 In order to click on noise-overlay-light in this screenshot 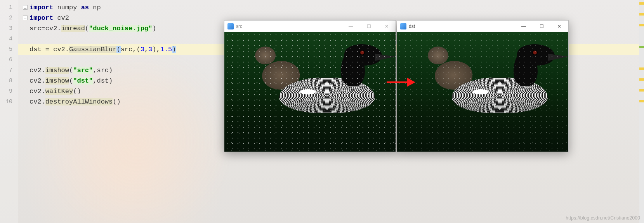, I will do `click(483, 92)`.